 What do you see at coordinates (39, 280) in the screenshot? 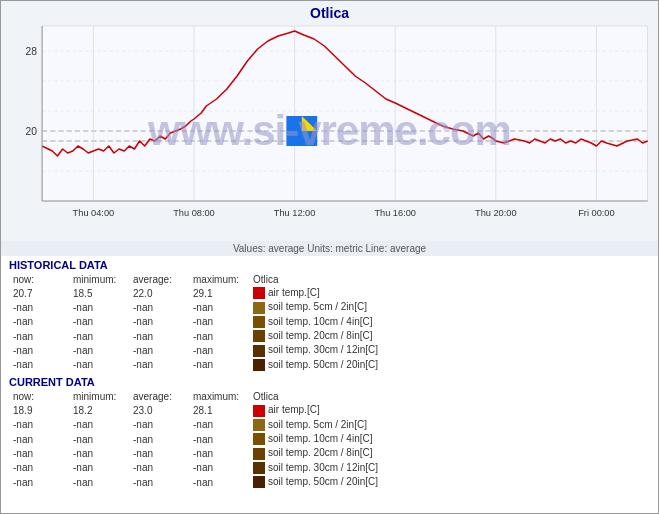
I see `col-now-hist: now:` at bounding box center [39, 280].